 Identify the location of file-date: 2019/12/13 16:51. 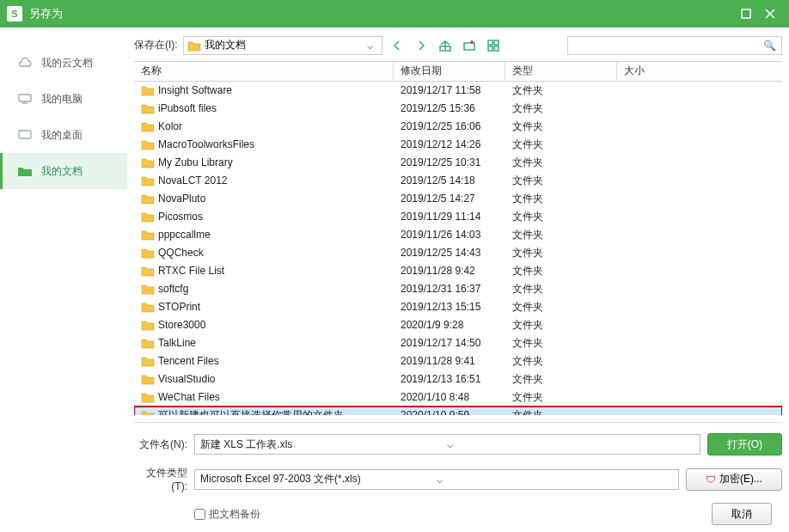
(450, 379).